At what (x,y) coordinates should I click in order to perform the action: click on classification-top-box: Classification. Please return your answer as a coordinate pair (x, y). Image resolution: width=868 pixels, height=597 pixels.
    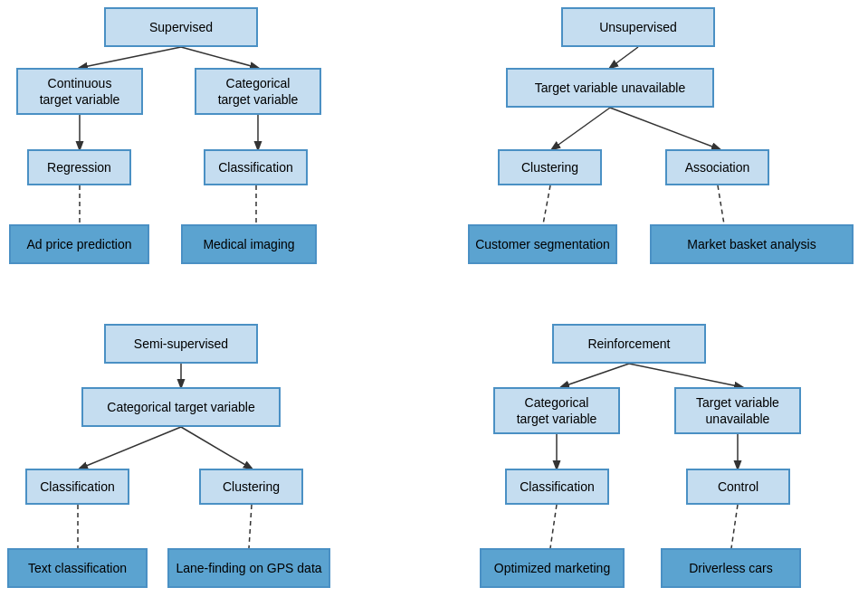
    Looking at the image, I should click on (255, 167).